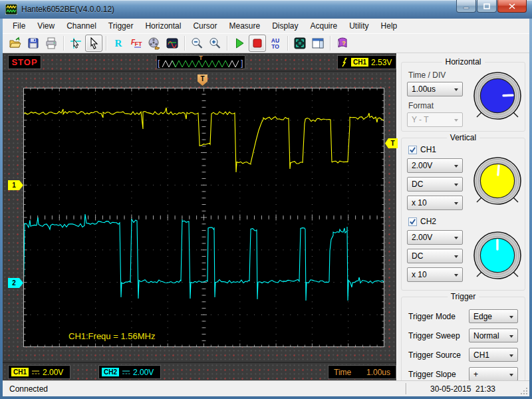 The width and height of the screenshot is (532, 399). I want to click on menu-help: Help, so click(390, 26).